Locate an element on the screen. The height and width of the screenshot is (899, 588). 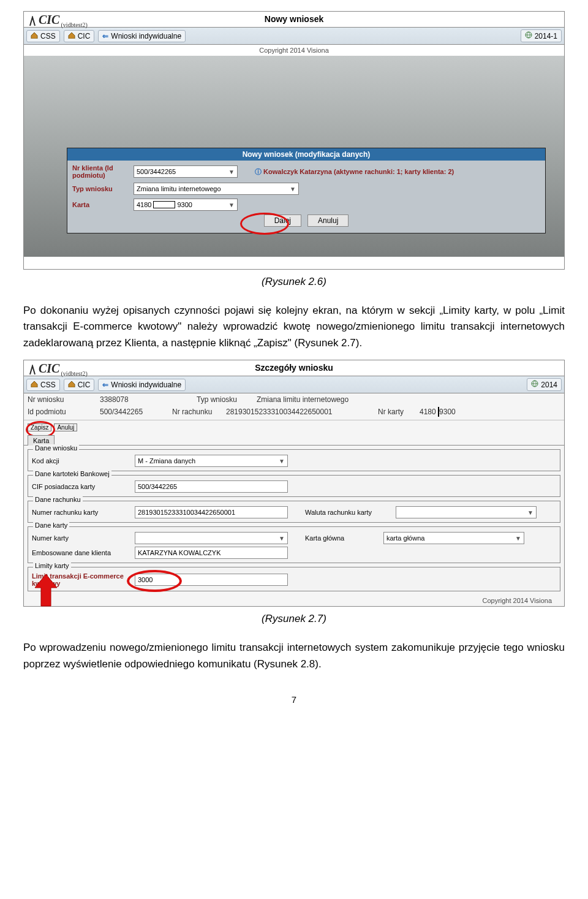
figure-caption-2-7: (Rysunek 2.7) is located at coordinates (294, 619).